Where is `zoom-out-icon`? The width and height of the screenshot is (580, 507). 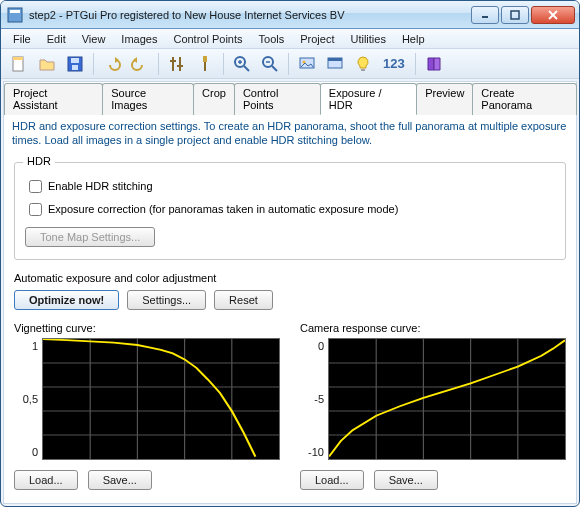
zoom-out-icon is located at coordinates (270, 64).